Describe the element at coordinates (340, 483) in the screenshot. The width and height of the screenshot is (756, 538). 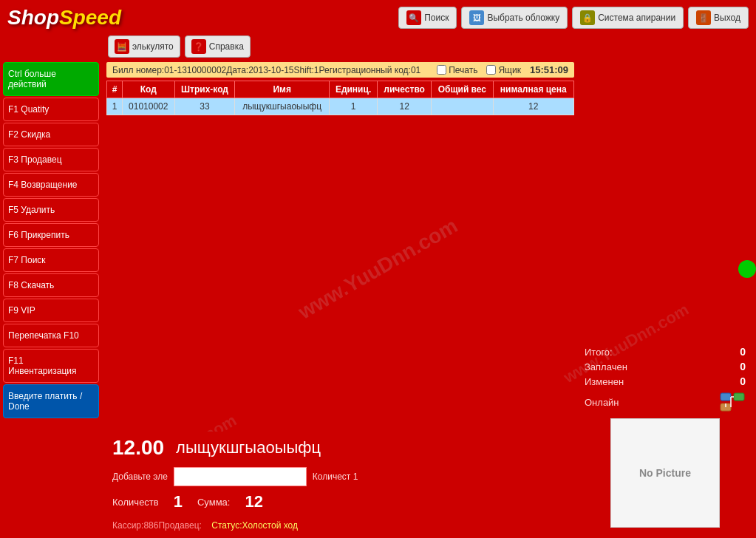
I see `product-section: 12.00 лыщукшгыаоыыфц Добавьте эле Количе…` at that location.